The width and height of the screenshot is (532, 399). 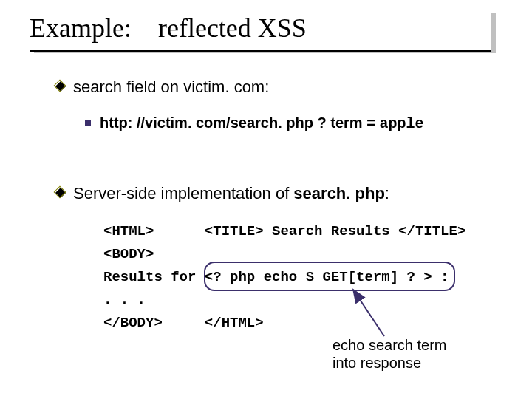 I want to click on title-part2: reflected XSS, so click(x=232, y=28).